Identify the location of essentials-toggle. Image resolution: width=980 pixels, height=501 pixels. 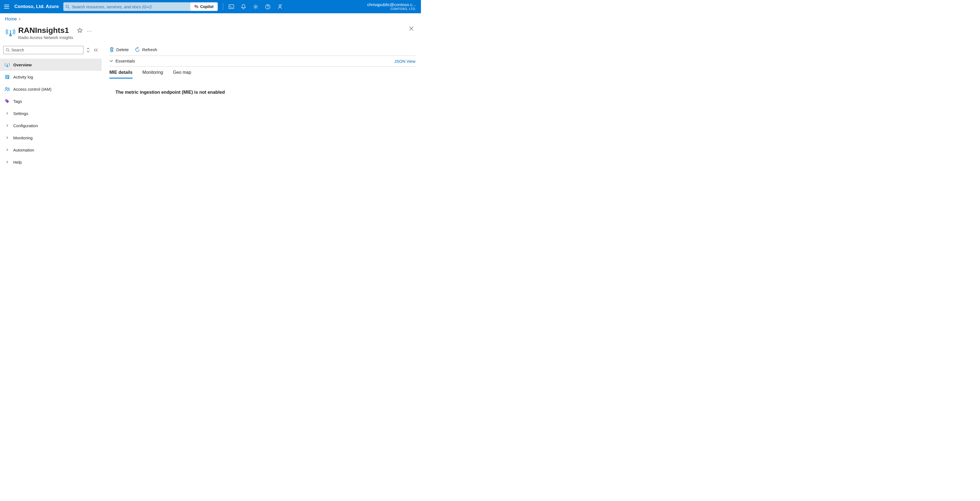
(111, 61).